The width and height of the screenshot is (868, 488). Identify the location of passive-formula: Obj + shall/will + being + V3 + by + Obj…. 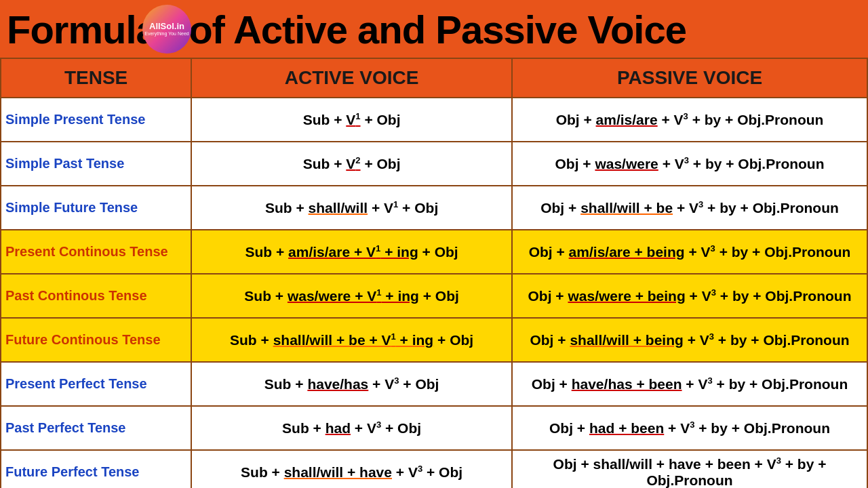
(690, 340).